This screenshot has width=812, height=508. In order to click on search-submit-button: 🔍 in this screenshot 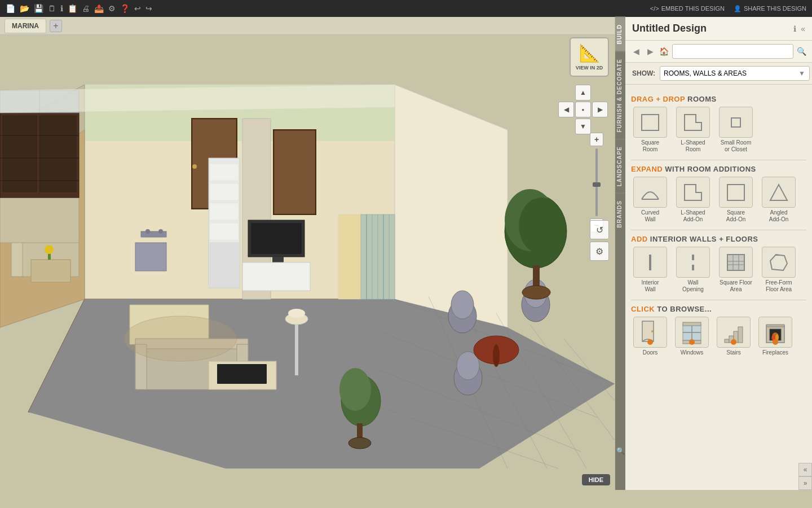, I will do `click(802, 51)`.